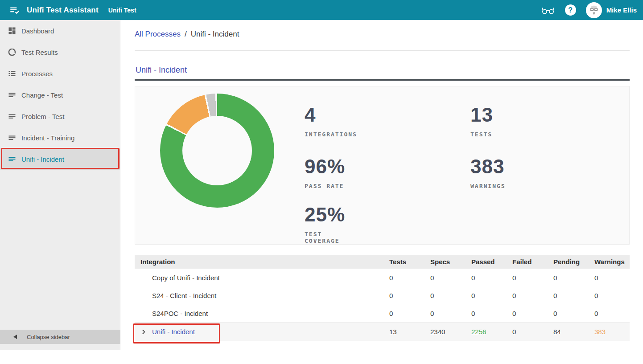 The height and width of the screenshot is (364, 643). I want to click on stat-label: WARNINGS, so click(488, 186).